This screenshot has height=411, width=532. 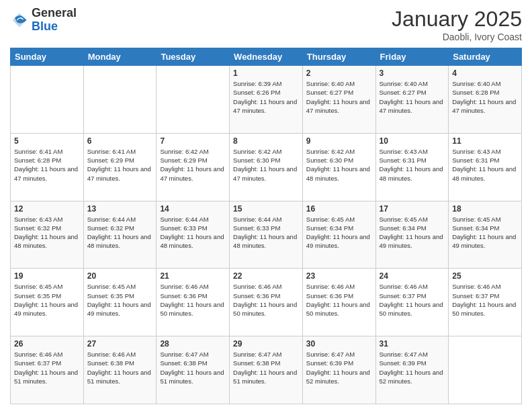 I want to click on calendar-cell: 25Sunrise: 6:46 AMSunset: 6:37 PMDayligh…, so click(x=485, y=302).